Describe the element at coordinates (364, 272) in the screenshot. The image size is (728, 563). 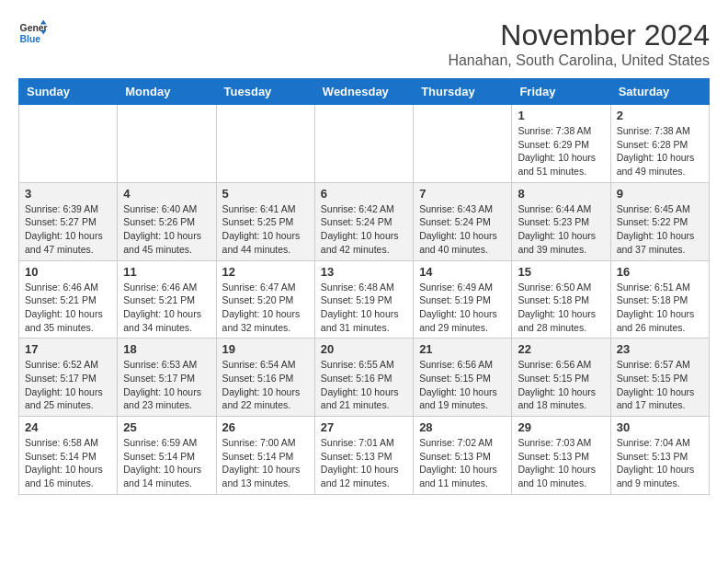
I see `cell-day-number: 13` at that location.